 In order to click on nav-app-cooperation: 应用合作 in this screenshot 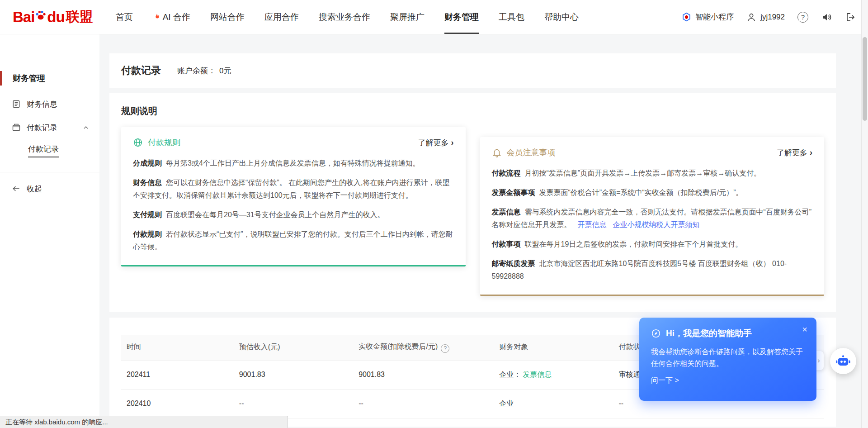, I will do `click(282, 17)`.